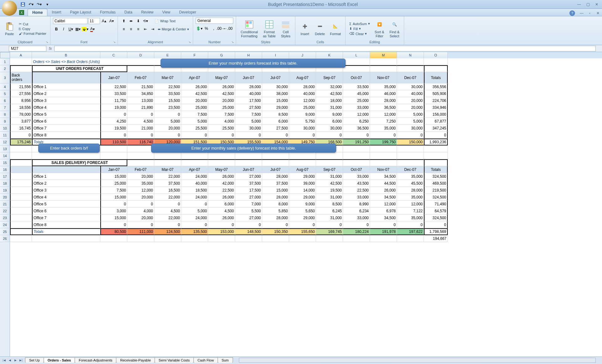 This screenshot has height=364, width=602. Describe the element at coordinates (330, 94) in the screenshot. I see `cell: 42,500` at that location.